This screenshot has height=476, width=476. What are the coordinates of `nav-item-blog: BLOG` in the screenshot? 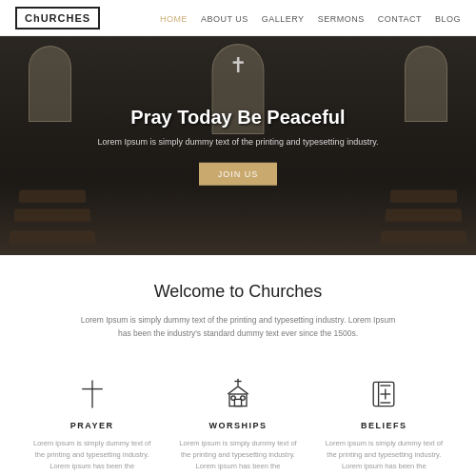 It's located at (447, 18).